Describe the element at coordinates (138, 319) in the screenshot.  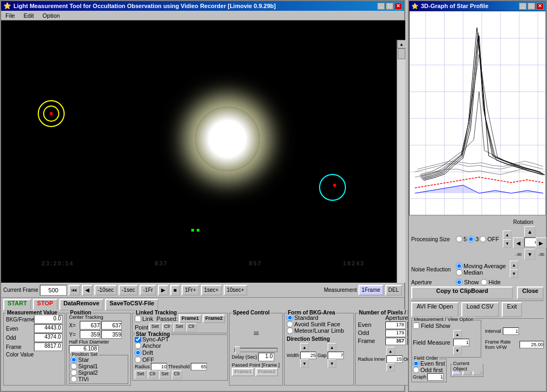
I see `link-checkbox` at that location.